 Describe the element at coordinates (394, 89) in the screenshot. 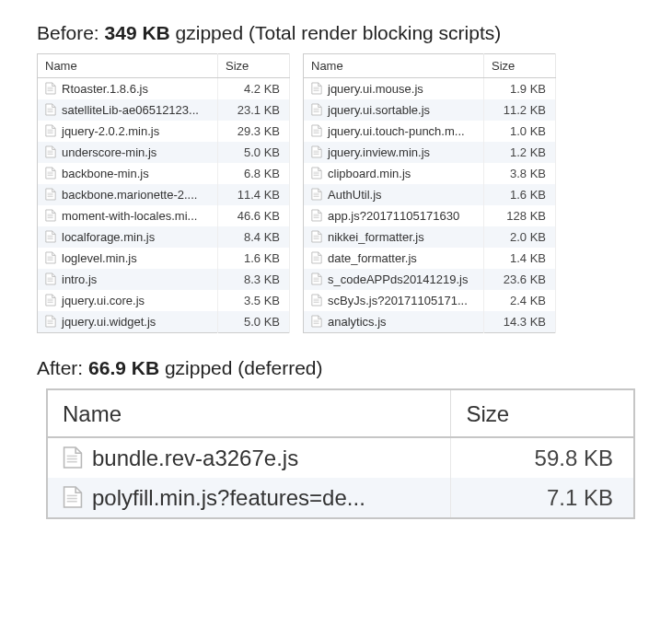

I see `file-name-cell: jquery.ui.mouse.js` at that location.